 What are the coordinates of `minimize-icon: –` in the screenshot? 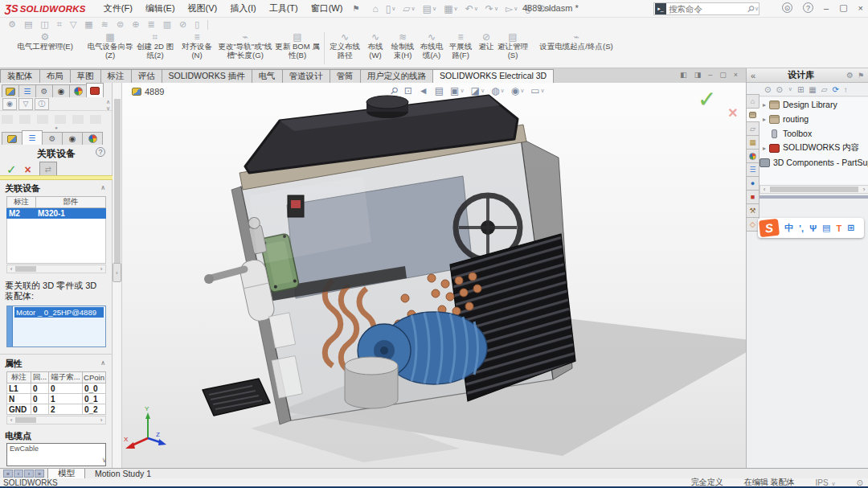 It's located at (826, 8).